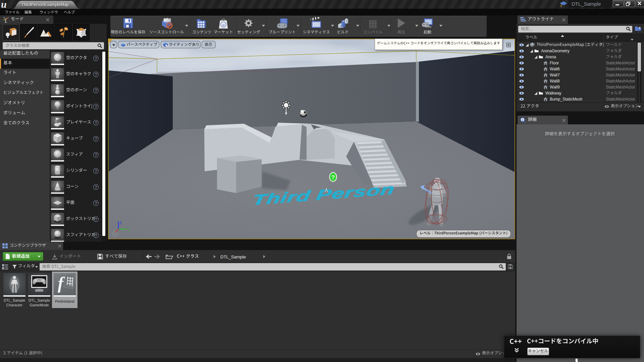 The width and height of the screenshot is (644, 362). I want to click on svg-text: Z, so click(121, 223).